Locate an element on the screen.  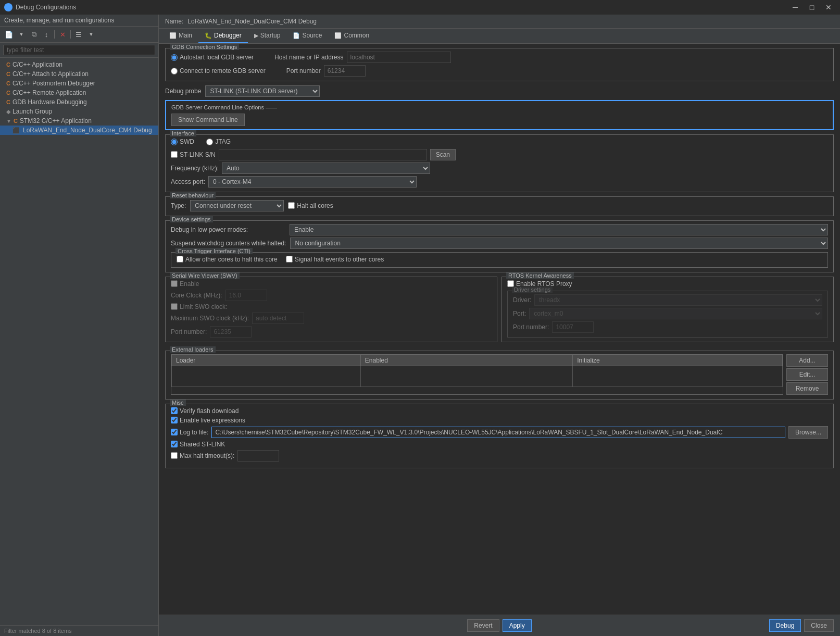
signal-halt-checkbox is located at coordinates (290, 259).